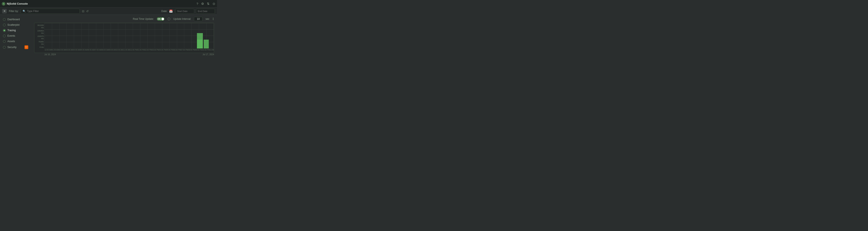 Image resolution: width=868 pixels, height=231 pixels. I want to click on chart-inner: 301939ms 226454ms 150970ms 75485ms 0 ms …, so click(124, 38).